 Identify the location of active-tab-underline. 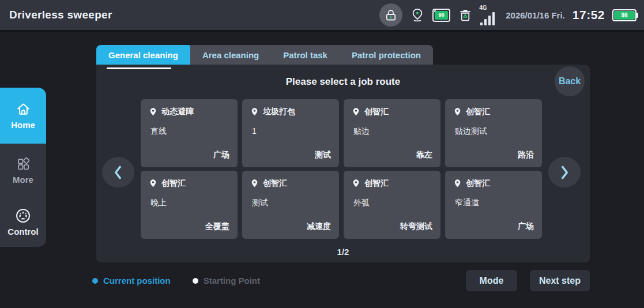
(139, 68).